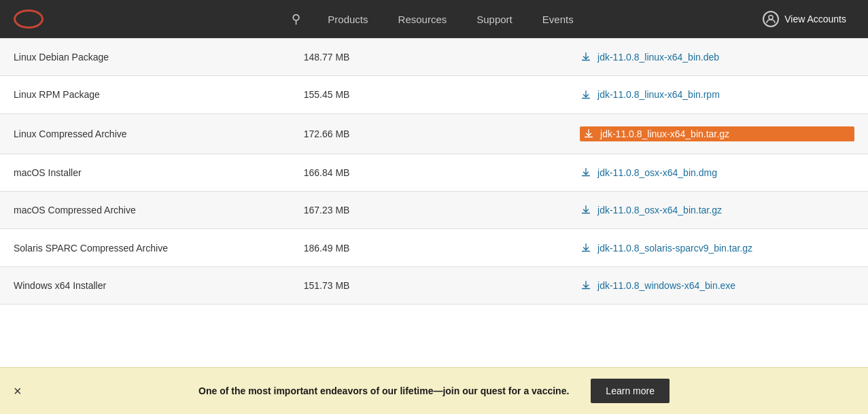  What do you see at coordinates (717, 94) in the screenshot?
I see `download-link: jdk-11.0.8_linux-x64_bin.rpm` at bounding box center [717, 94].